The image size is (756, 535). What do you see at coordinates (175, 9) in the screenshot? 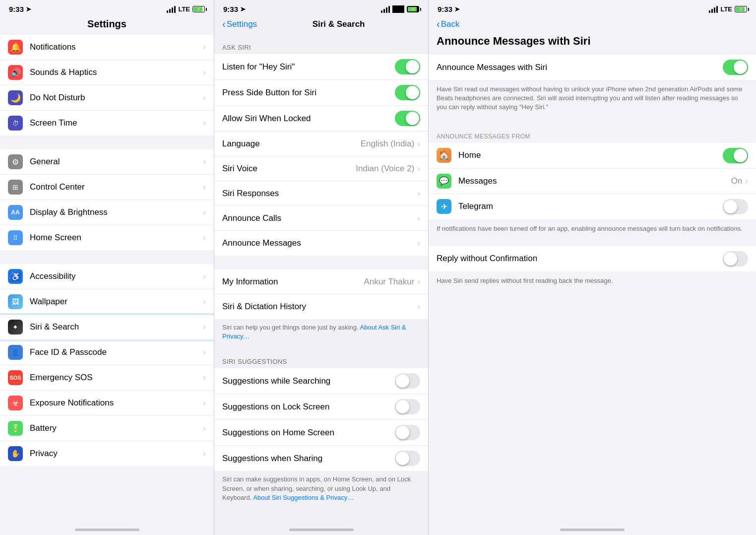
I see `bar4` at bounding box center [175, 9].